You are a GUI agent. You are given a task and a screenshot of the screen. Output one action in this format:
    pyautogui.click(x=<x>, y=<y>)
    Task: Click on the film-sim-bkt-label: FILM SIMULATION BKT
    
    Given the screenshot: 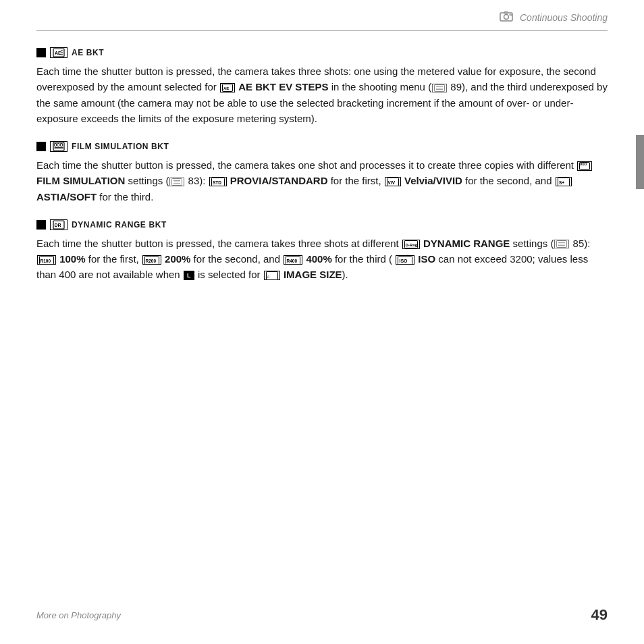 What is the action you would take?
    pyautogui.click(x=120, y=146)
    